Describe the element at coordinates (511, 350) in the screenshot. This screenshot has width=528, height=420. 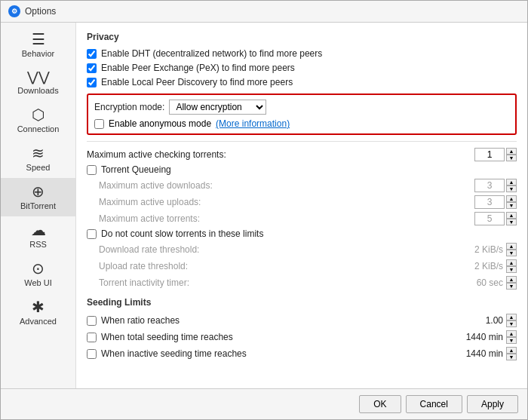
I see `inactive-time-up: ▲` at that location.